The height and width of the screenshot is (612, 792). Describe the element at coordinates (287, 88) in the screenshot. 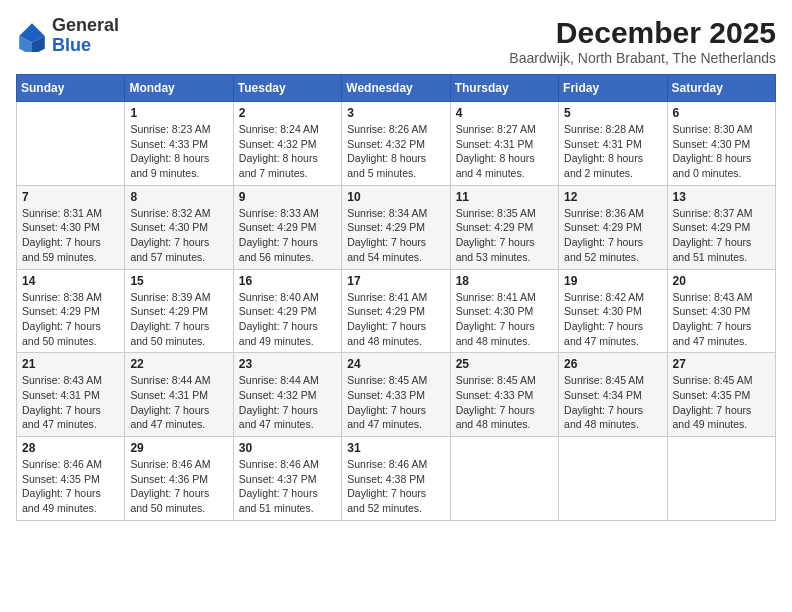

I see `weekday-header: Tuesday` at that location.